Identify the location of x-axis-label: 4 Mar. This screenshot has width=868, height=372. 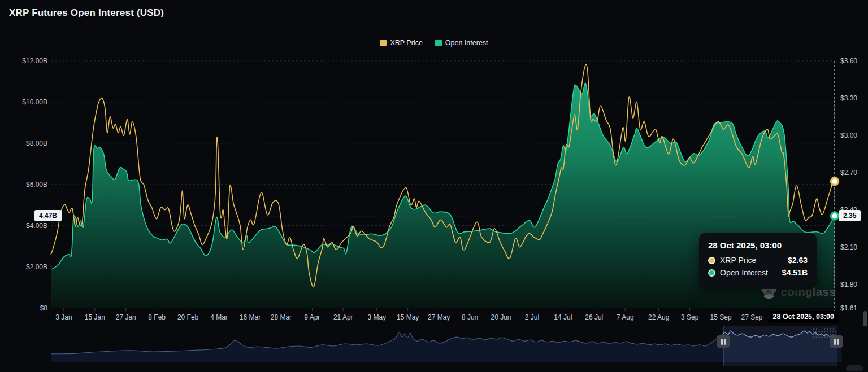
(219, 317).